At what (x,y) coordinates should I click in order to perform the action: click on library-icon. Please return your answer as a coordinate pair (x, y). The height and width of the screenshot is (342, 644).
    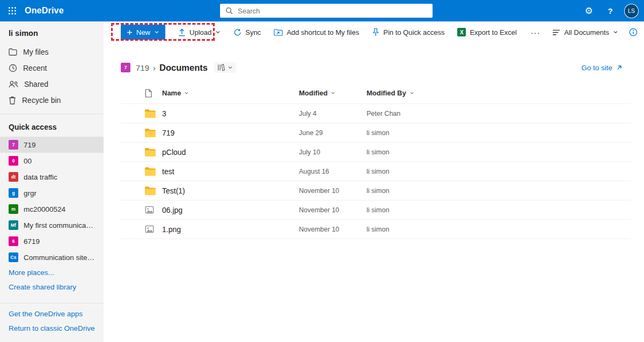
    Looking at the image, I should click on (221, 68).